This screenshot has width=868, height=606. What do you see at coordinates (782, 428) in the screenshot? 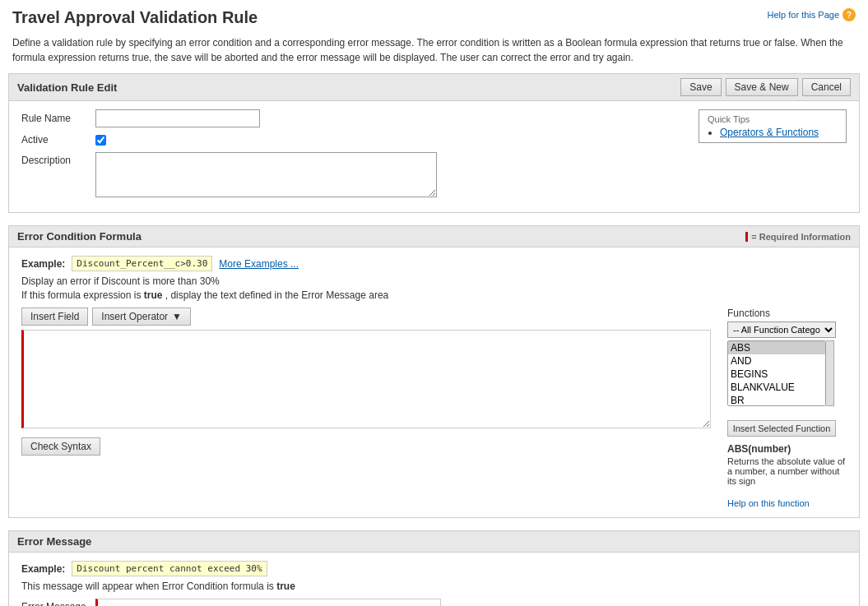
I see `insert-selected-function-button: Insert Selected Function` at bounding box center [782, 428].